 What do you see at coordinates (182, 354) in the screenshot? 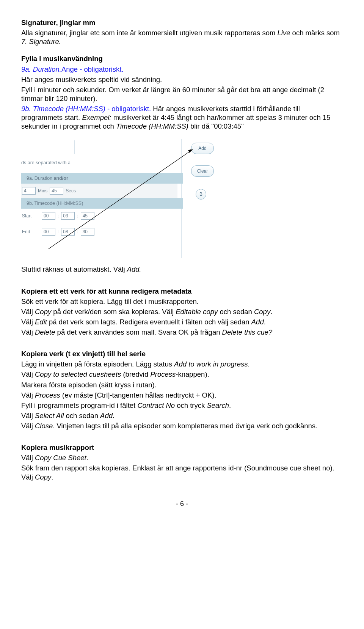
I see `heading: Kopiera verk (t ex vinjett) till hel ser…` at bounding box center [182, 354].